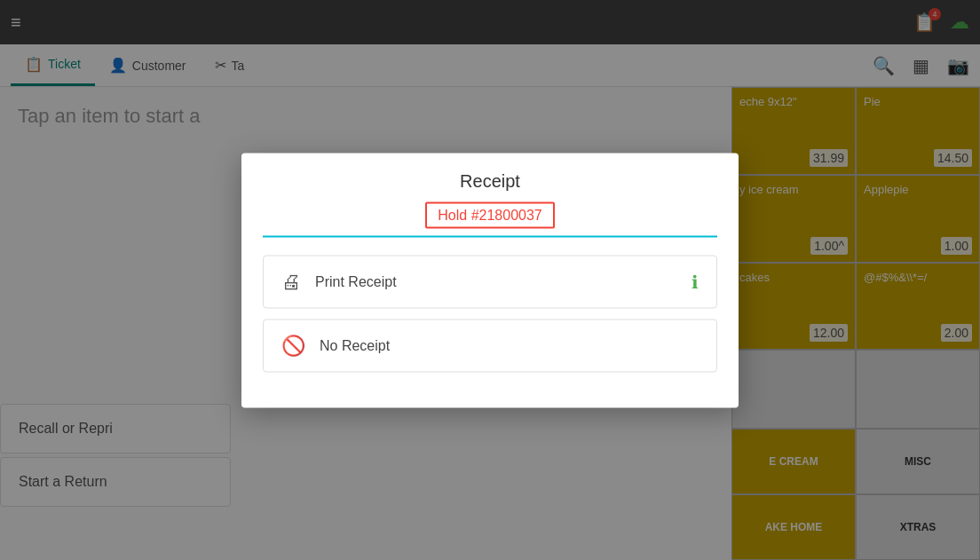 The width and height of the screenshot is (980, 560). What do you see at coordinates (490, 281) in the screenshot?
I see `print-receipt-option: 🖨 Print Receipt ℹ` at bounding box center [490, 281].